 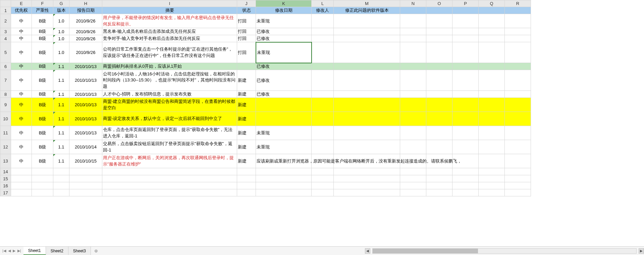 I want to click on cell-R16, so click(x=518, y=186).